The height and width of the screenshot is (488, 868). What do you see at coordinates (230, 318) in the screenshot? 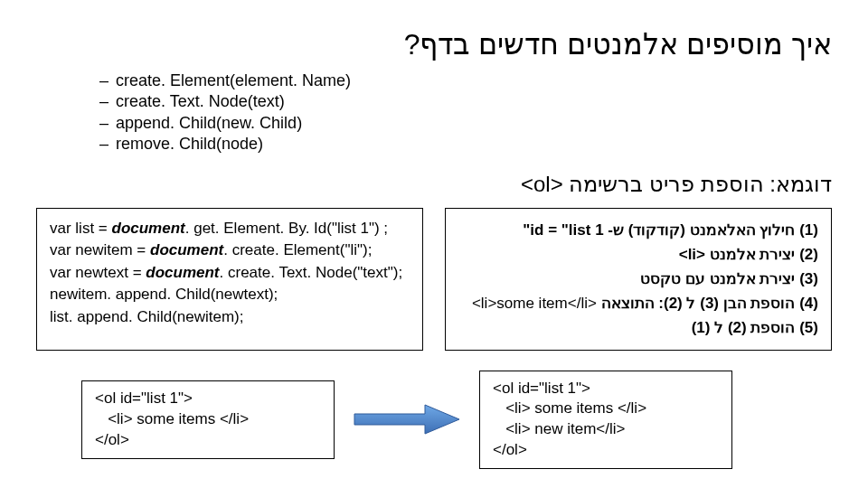
I see `code-line: list. append. Child(newitem);` at bounding box center [230, 318].